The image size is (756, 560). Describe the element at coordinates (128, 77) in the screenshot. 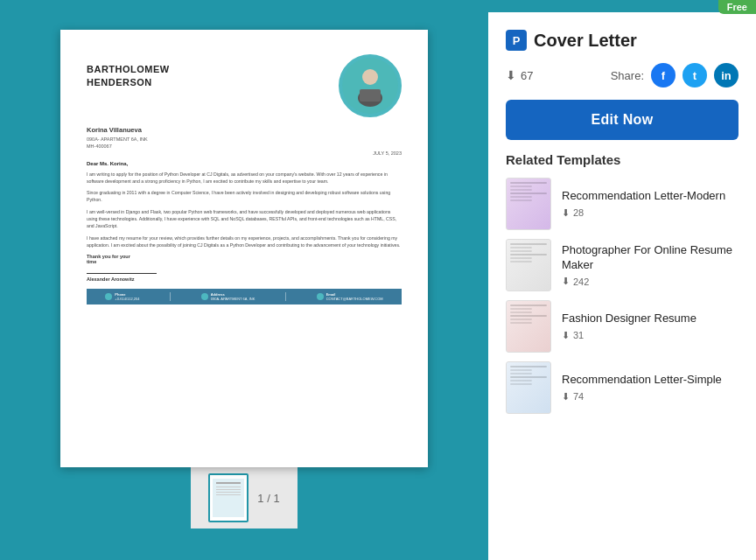

I see `document-name: BARTHOLOMEWHENDERSON` at that location.